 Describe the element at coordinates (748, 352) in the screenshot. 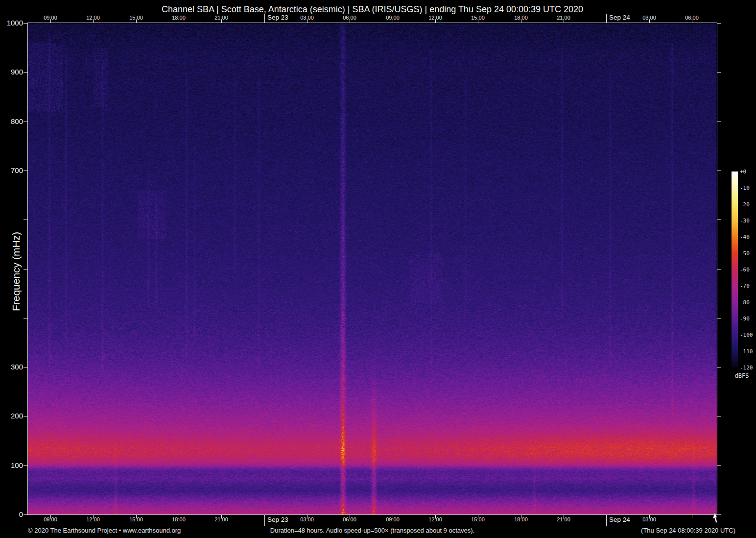

I see `colorbar-tick-label: -110` at that location.